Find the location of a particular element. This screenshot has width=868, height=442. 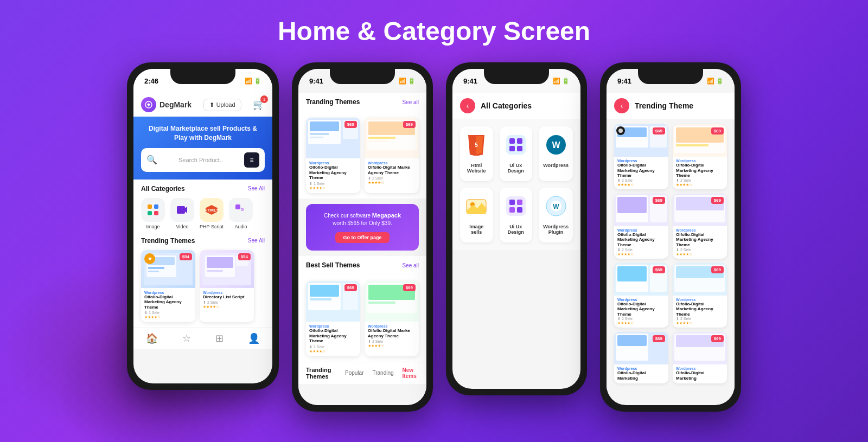

search-icon: 🔍 is located at coordinates (152, 159).